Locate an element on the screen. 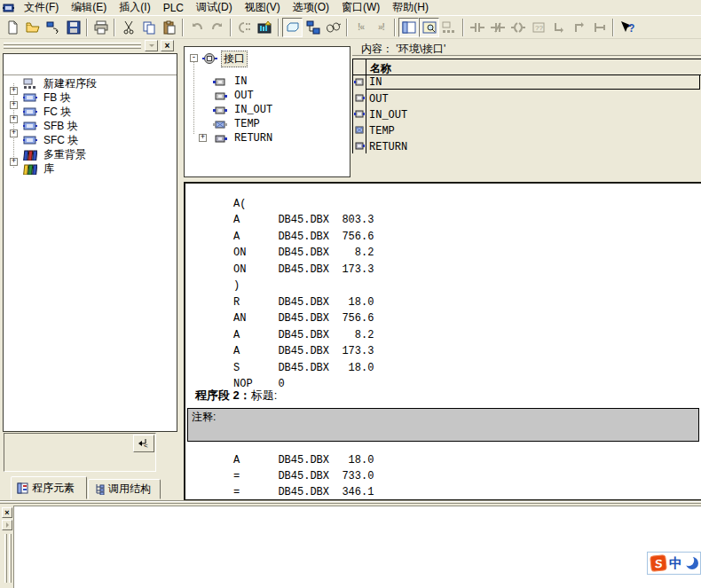 This screenshot has width=701, height=588. tab-call-structure: 调用结构 is located at coordinates (124, 490).